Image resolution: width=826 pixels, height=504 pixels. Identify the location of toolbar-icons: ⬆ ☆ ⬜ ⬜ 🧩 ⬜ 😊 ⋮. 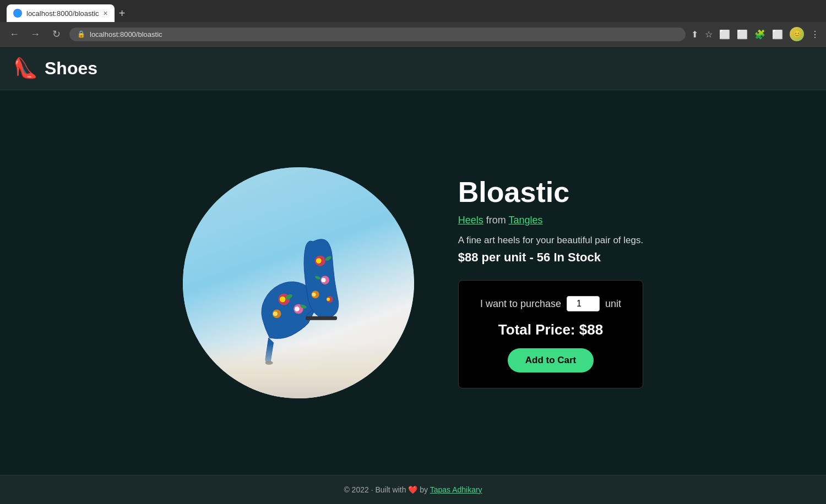
(756, 34).